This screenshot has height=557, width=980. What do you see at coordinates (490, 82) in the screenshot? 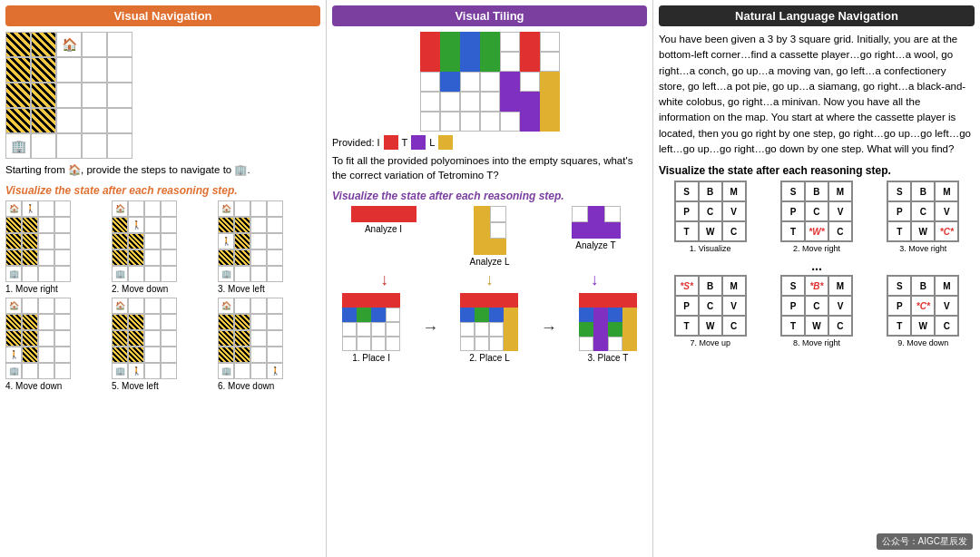
I see `main-tiling-grid` at bounding box center [490, 82].